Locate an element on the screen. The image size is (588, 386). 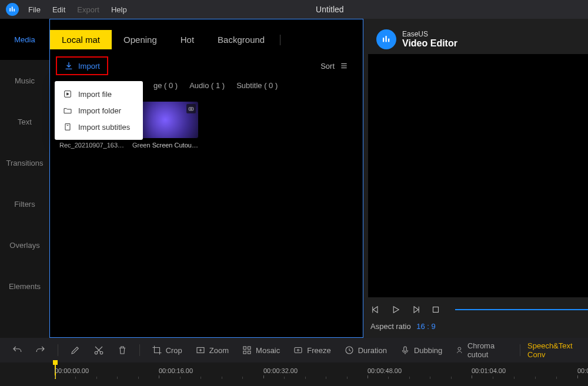
sort-button: Sort is located at coordinates (339, 66).